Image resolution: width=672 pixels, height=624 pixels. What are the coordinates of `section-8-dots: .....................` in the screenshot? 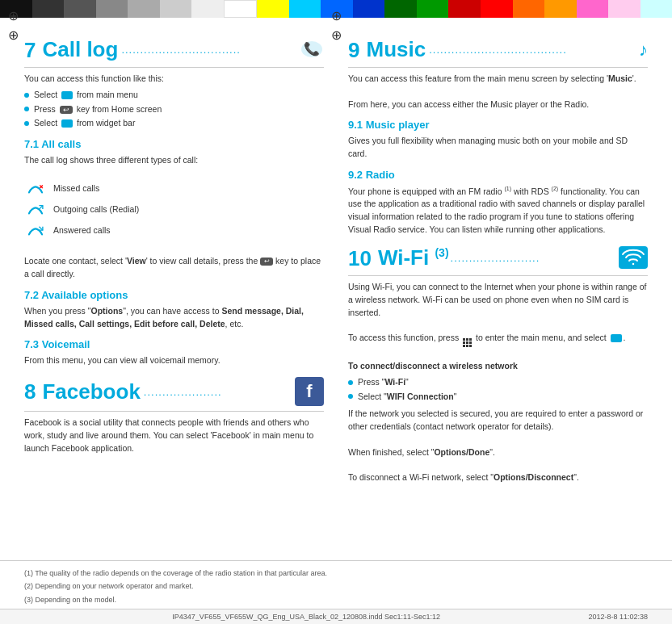 It's located at (216, 392).